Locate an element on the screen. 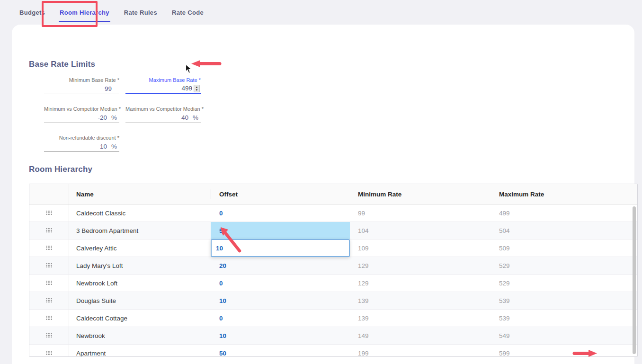 Image resolution: width=642 pixels, height=364 pixels. table-row: Calverley Attic10109509 is located at coordinates (333, 248).